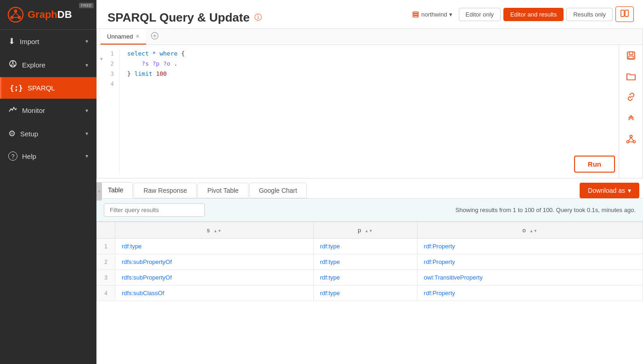 This screenshot has width=643, height=364. I want to click on tab-raw-response: Raw Response, so click(165, 190).